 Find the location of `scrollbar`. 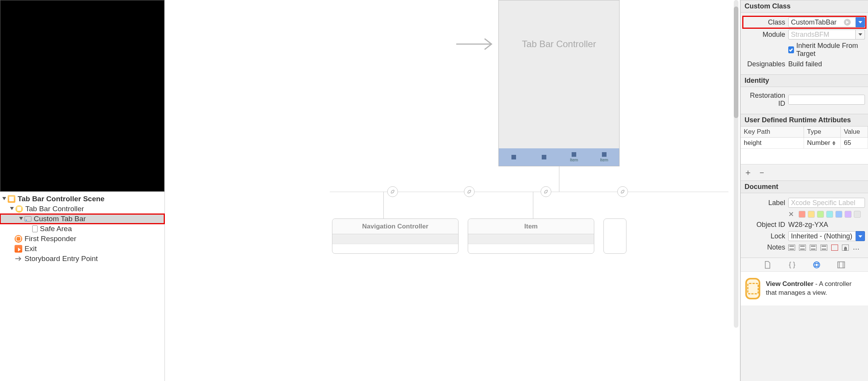

scrollbar is located at coordinates (736, 164).